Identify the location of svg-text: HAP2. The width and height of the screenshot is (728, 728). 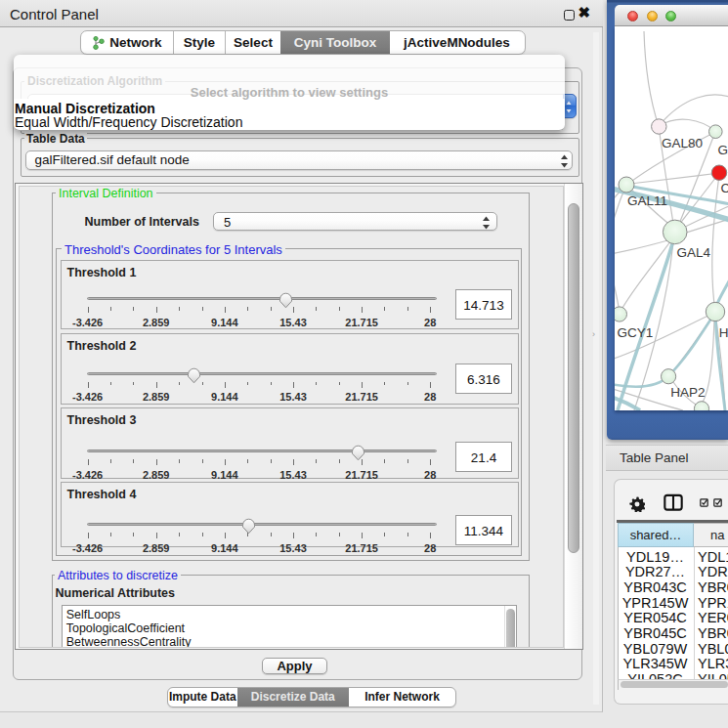
(688, 393).